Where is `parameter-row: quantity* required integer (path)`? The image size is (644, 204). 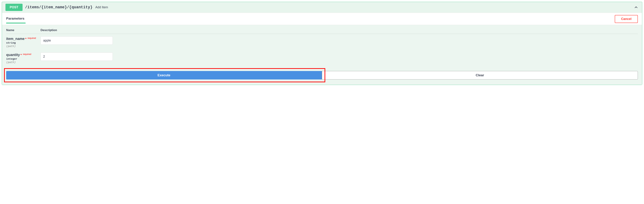 parameter-row: quantity* required integer (path) is located at coordinates (322, 58).